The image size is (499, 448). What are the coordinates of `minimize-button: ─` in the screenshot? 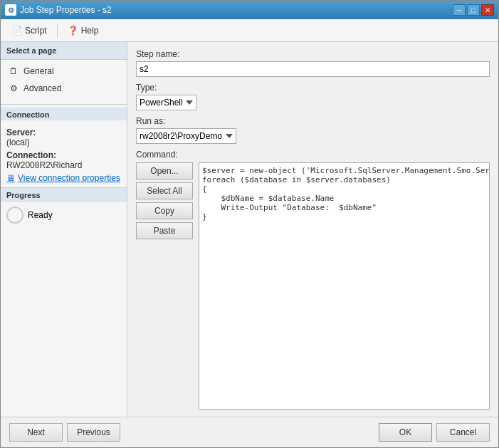 It's located at (459, 10).